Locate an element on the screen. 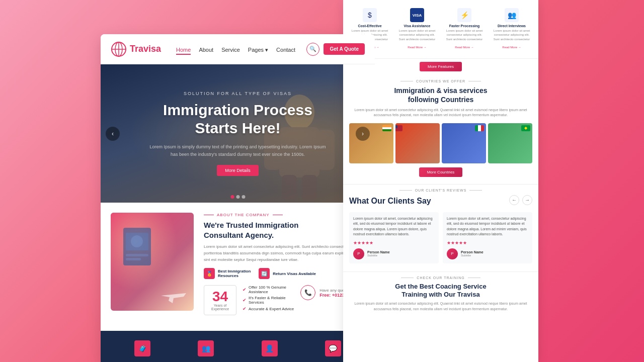 Image resolution: width=644 pixels, height=362 pixels. hero-description: Lorem Ipsum is simply dummy text of the … is located at coordinates (238, 151).